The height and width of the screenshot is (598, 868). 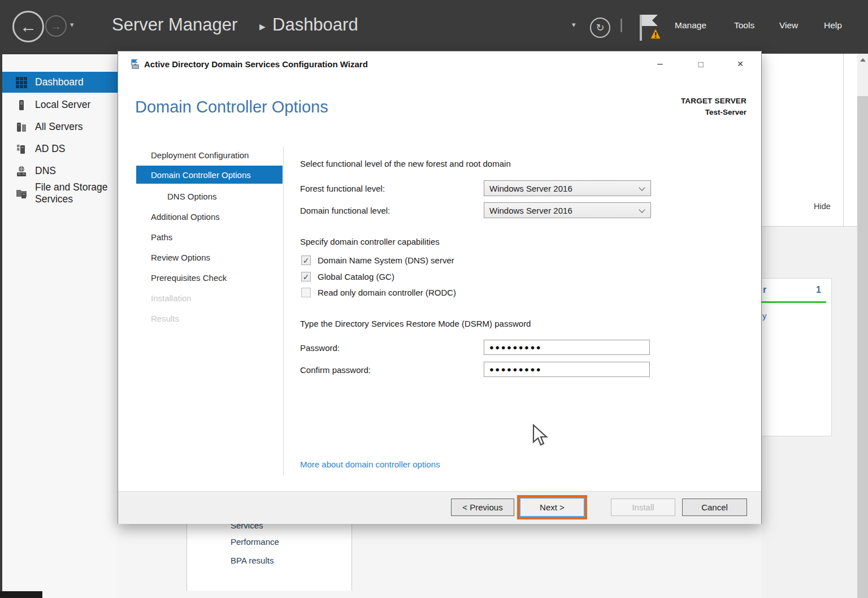 I want to click on server-manager-topbar: ← → ▾ Server Manager ▶ Dashboard ▾ ↻ | M…, so click(x=434, y=27).